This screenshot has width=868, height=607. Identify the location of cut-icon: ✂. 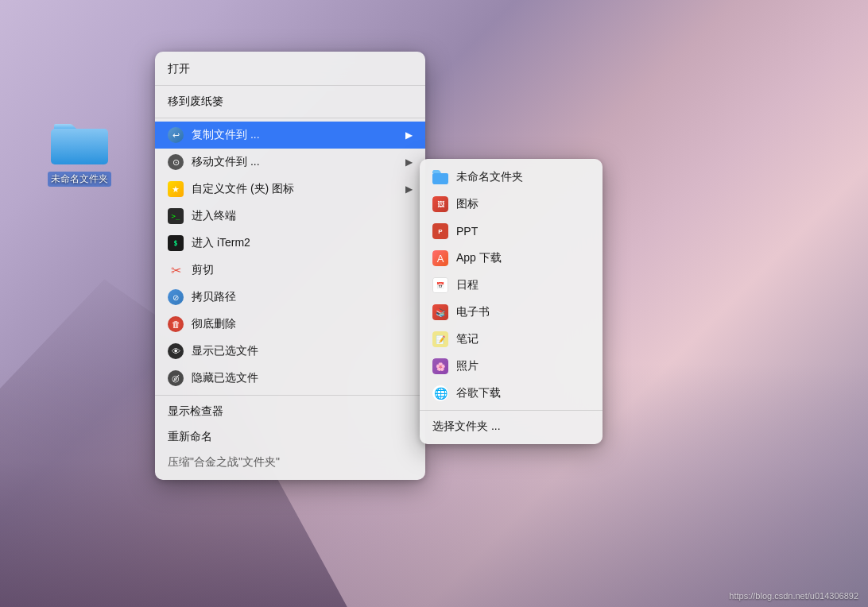
(176, 270).